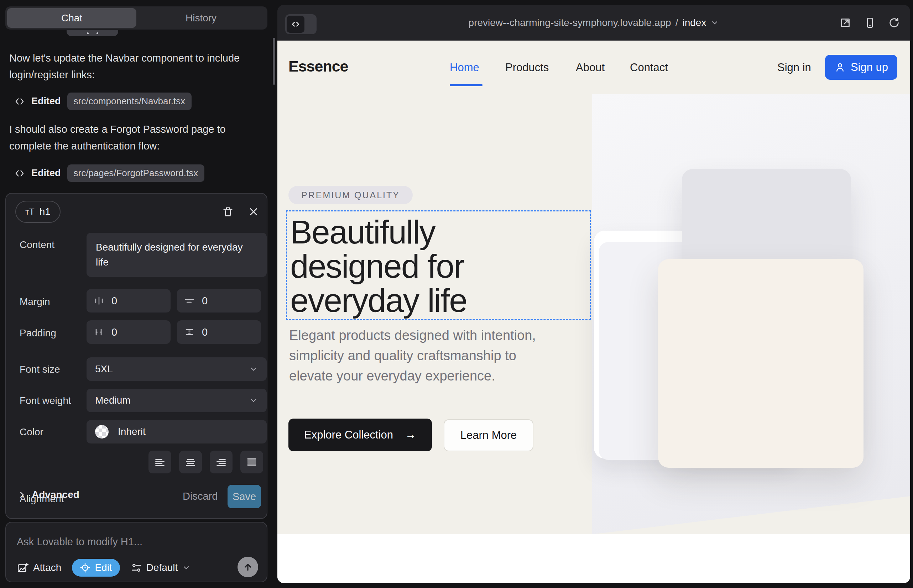  Describe the element at coordinates (228, 212) in the screenshot. I see `delete-element-button` at that location.